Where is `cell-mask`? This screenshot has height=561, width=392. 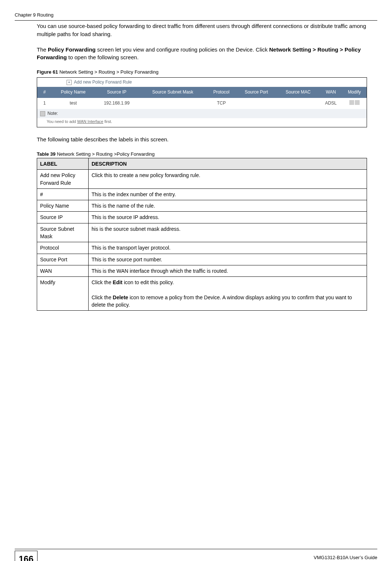 cell-mask is located at coordinates (173, 103).